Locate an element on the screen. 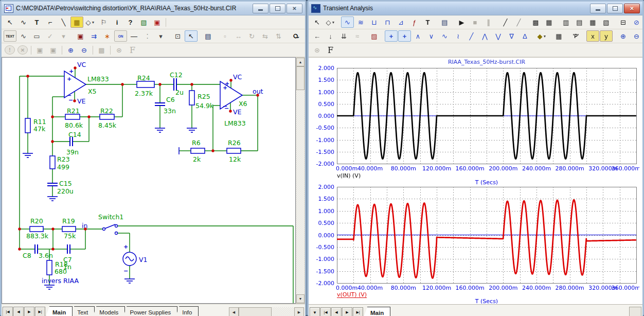 This screenshot has height=316, width=644. line-draw-icon: ╱ is located at coordinates (505, 22).